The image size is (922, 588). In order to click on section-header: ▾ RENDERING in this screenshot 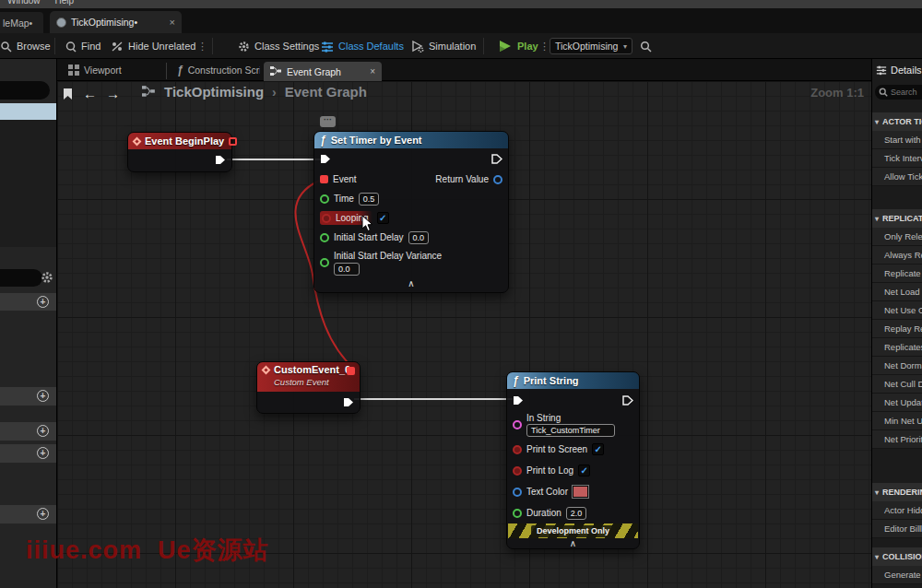, I will do `click(897, 492)`.